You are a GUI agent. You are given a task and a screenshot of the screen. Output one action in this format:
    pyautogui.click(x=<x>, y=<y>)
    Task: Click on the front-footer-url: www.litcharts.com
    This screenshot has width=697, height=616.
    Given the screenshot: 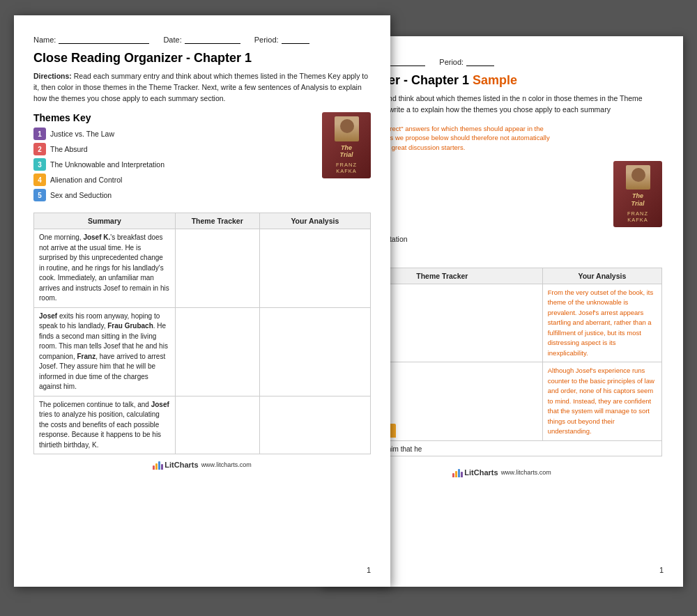 What is the action you would take?
    pyautogui.click(x=227, y=465)
    